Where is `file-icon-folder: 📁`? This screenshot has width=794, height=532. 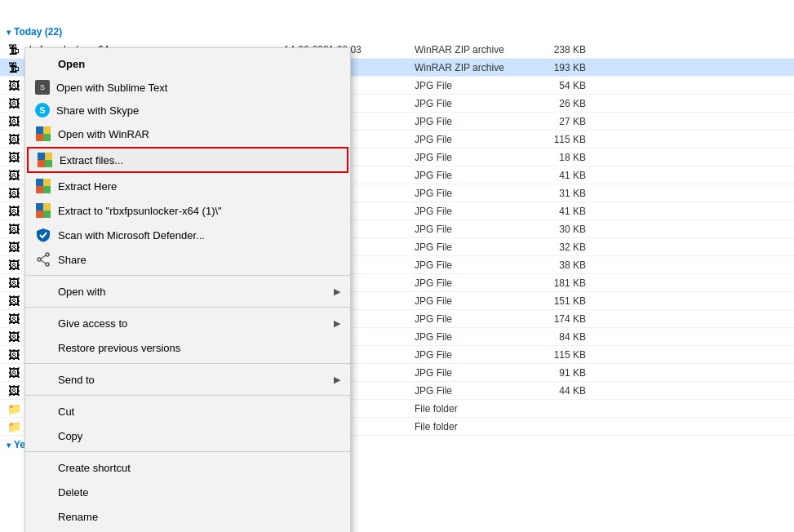
file-icon-folder: 📁 is located at coordinates (14, 427).